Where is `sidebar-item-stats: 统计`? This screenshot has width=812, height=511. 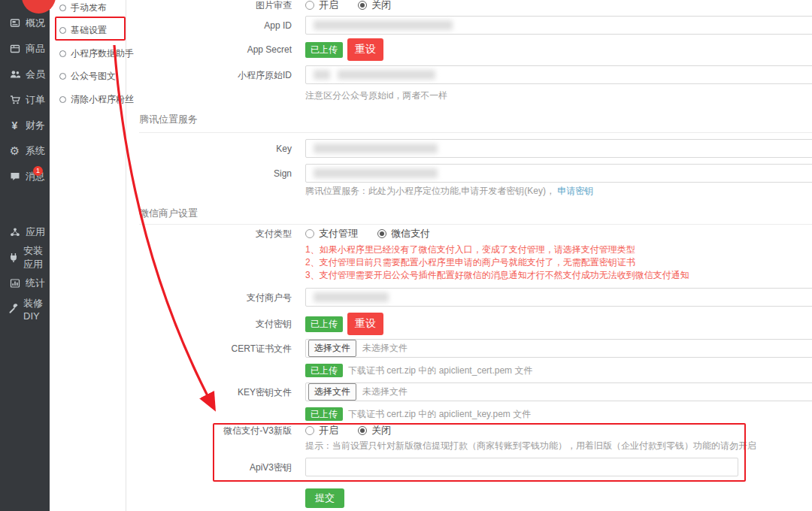 sidebar-item-stats: 统计 is located at coordinates (25, 283).